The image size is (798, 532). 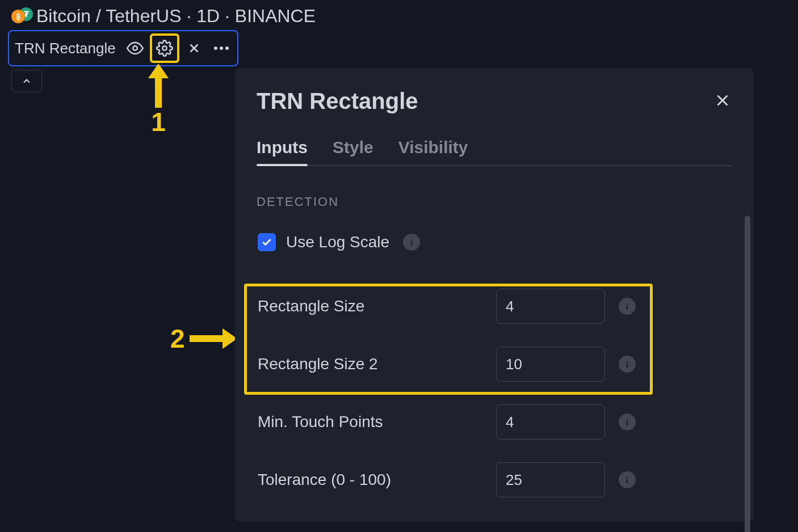 I want to click on tab-visibility: Visibility, so click(x=434, y=151).